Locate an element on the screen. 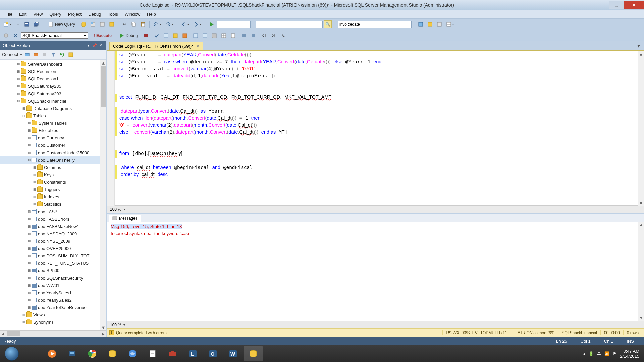 This screenshot has width=644, height=362. taskbar-word-icon: W is located at coordinates (233, 354).